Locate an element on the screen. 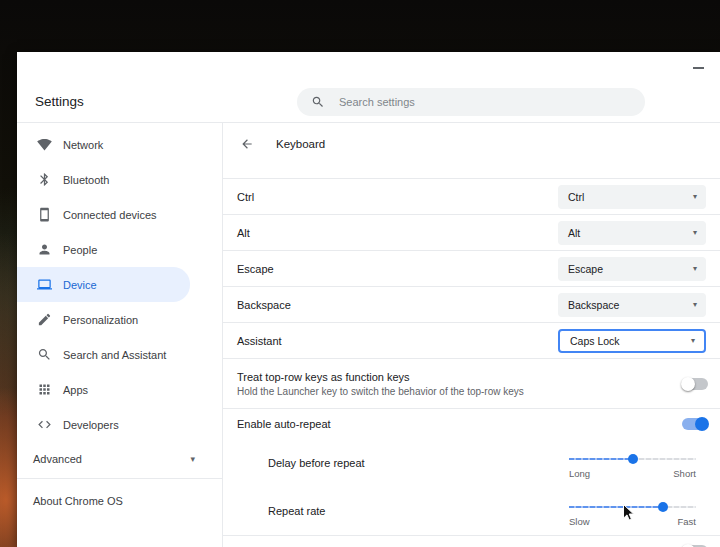 Image resolution: width=720 pixels, height=547 pixels. bluetooth-icon is located at coordinates (44, 180).